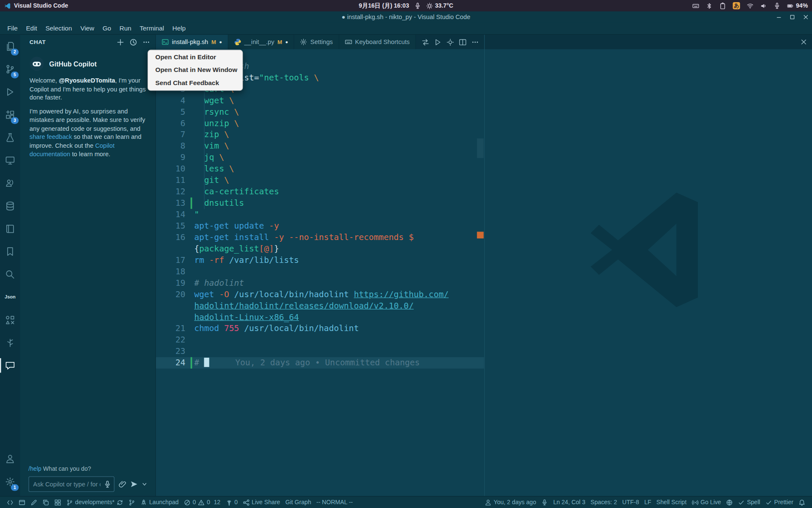  I want to click on open-changes-button, so click(425, 42).